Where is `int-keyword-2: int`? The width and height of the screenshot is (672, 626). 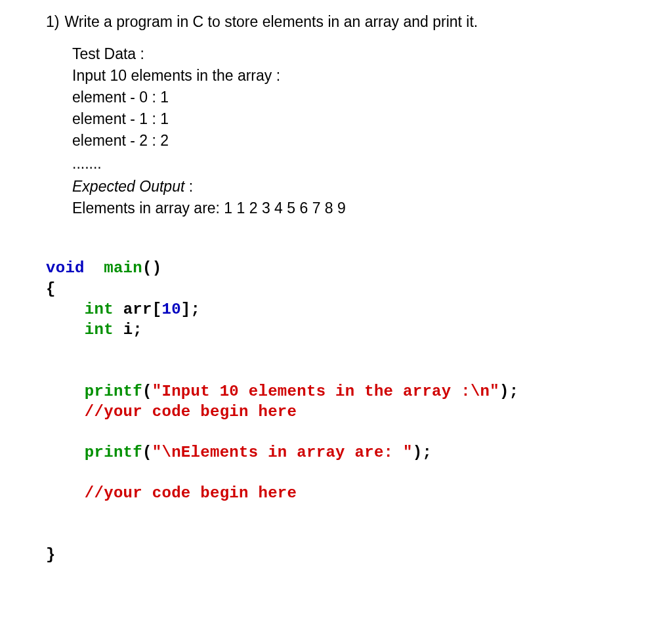
int-keyword-2: int is located at coordinates (99, 329).